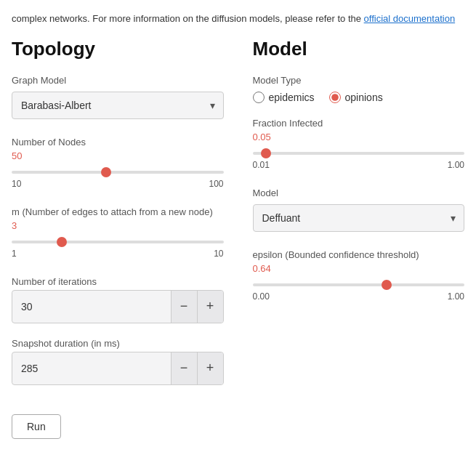  Describe the element at coordinates (118, 368) in the screenshot. I see `snapshot-container: 285 − +` at that location.